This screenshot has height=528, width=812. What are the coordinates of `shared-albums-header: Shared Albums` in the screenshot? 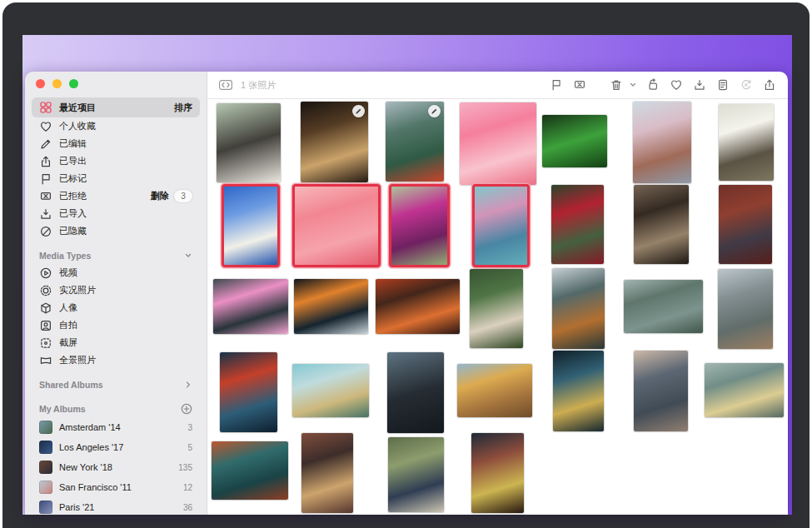 It's located at (116, 385).